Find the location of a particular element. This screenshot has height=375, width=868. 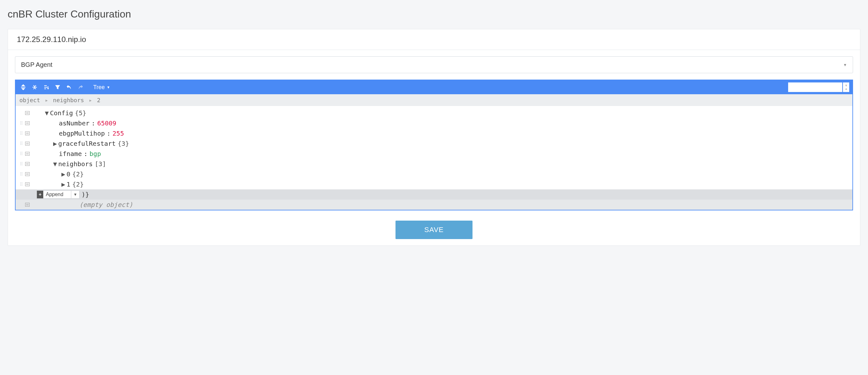

append-type-dropdown: ▼ is located at coordinates (75, 194).